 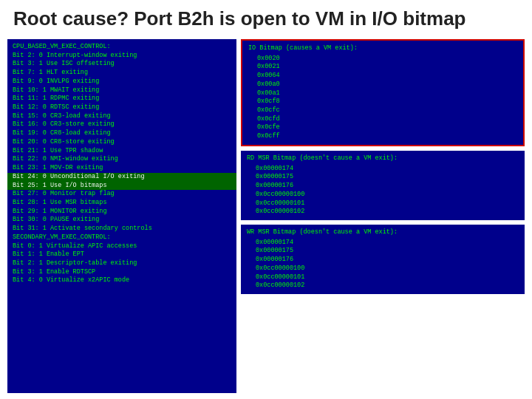 What do you see at coordinates (383, 102) in the screenshot?
I see `io-bitmap-value: 0x0cf8` at bounding box center [383, 102].